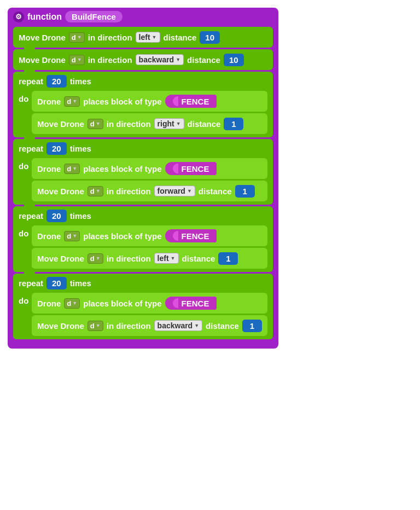 The image size is (420, 510). I want to click on repeat-label-2: repeat, so click(31, 149).